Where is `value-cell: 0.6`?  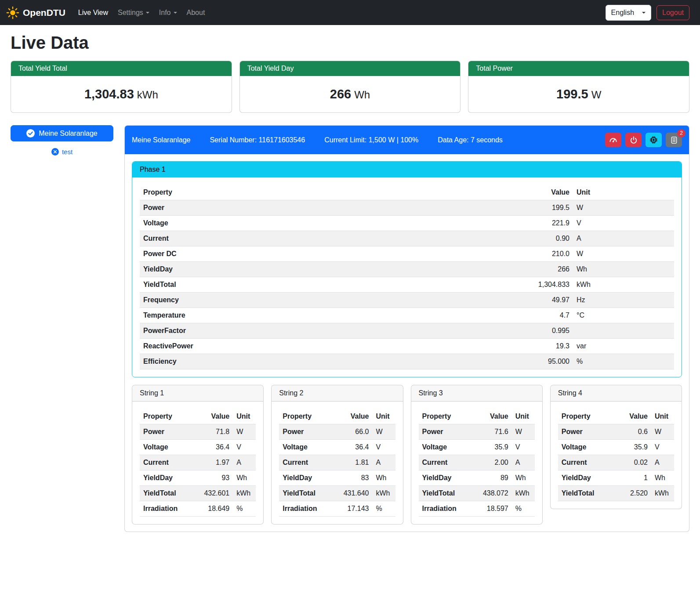
value-cell: 0.6 is located at coordinates (632, 432).